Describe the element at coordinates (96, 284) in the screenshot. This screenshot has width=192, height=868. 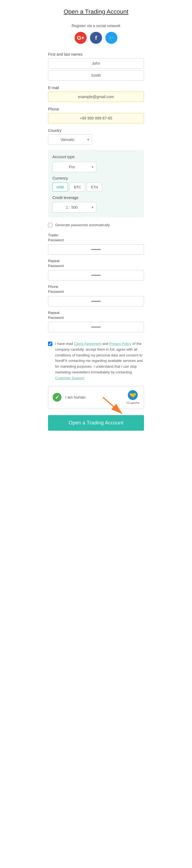
I see `password-section: TraderPassword RepeatPassword PhonePassw…` at that location.